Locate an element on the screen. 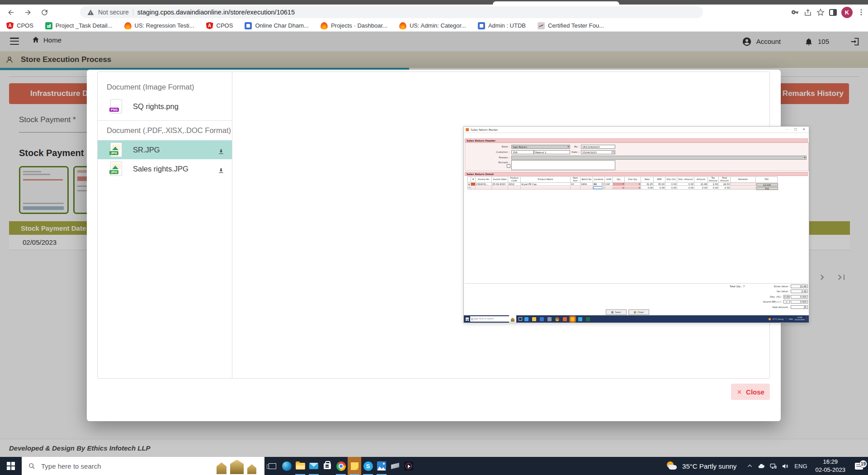 The width and height of the screenshot is (868, 475). url-bar: Not secure staging.cpos.davaindiaonline.… is located at coordinates (392, 12).